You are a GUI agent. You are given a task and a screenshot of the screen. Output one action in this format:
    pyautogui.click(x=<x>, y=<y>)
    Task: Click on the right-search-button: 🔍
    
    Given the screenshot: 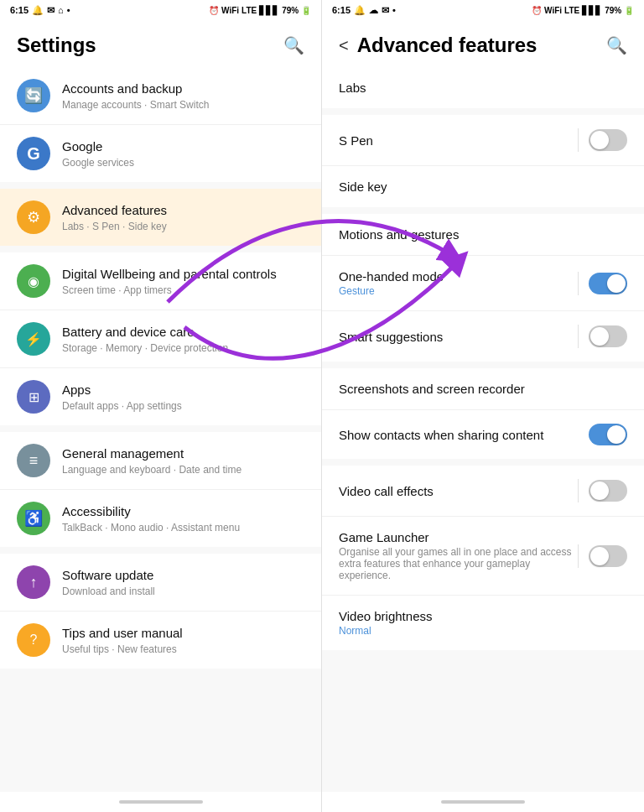 What is the action you would take?
    pyautogui.click(x=617, y=45)
    